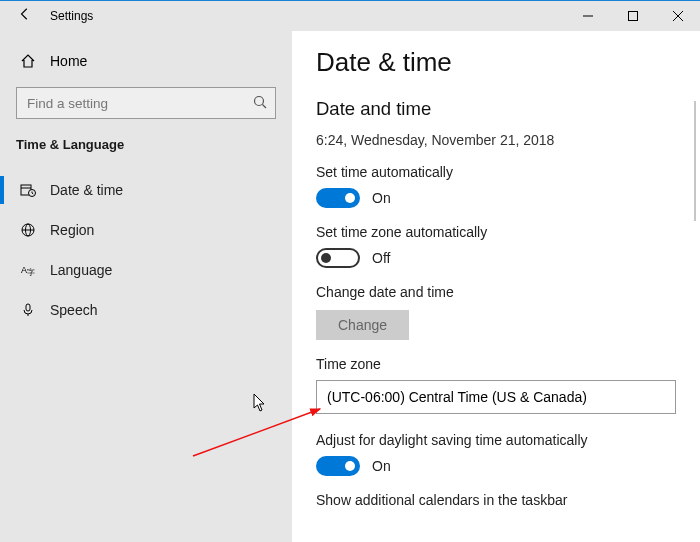 The height and width of the screenshot is (542, 700). I want to click on minimize-button, so click(588, 16).